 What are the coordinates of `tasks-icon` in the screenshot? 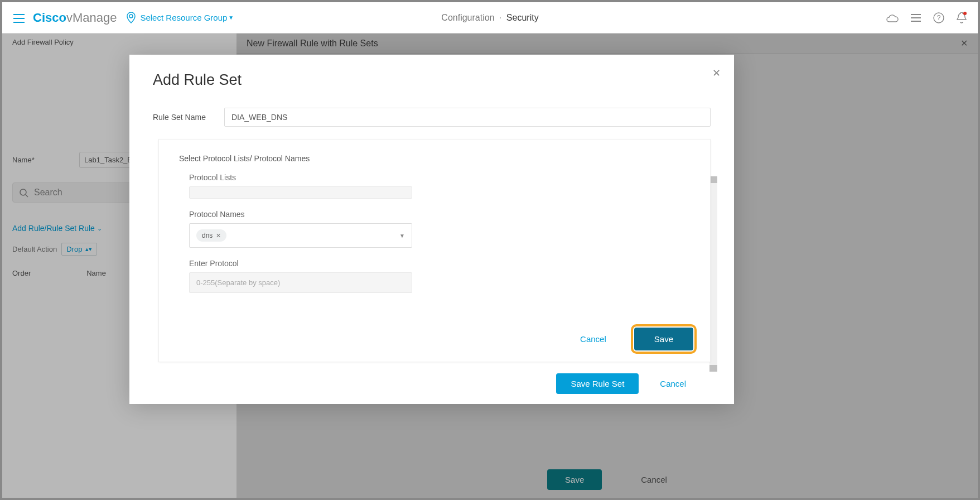 It's located at (916, 18).